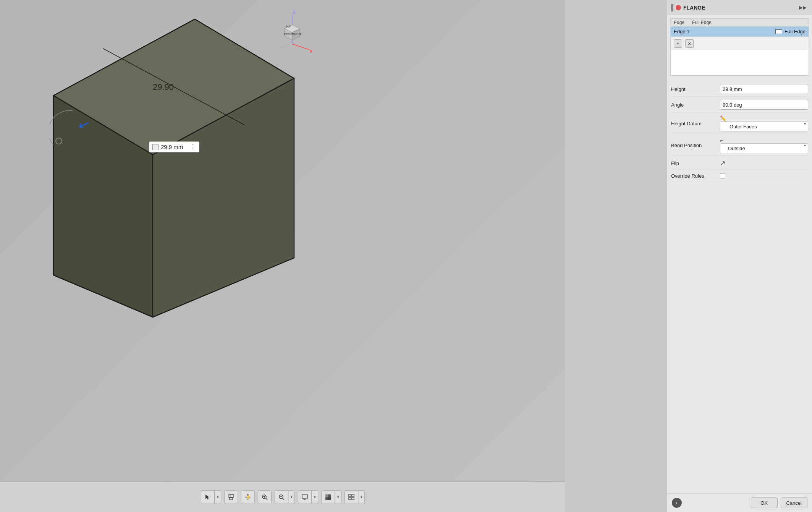 The width and height of the screenshot is (812, 512). What do you see at coordinates (354, 497) in the screenshot?
I see `view-tool-group: ▾` at bounding box center [354, 497].